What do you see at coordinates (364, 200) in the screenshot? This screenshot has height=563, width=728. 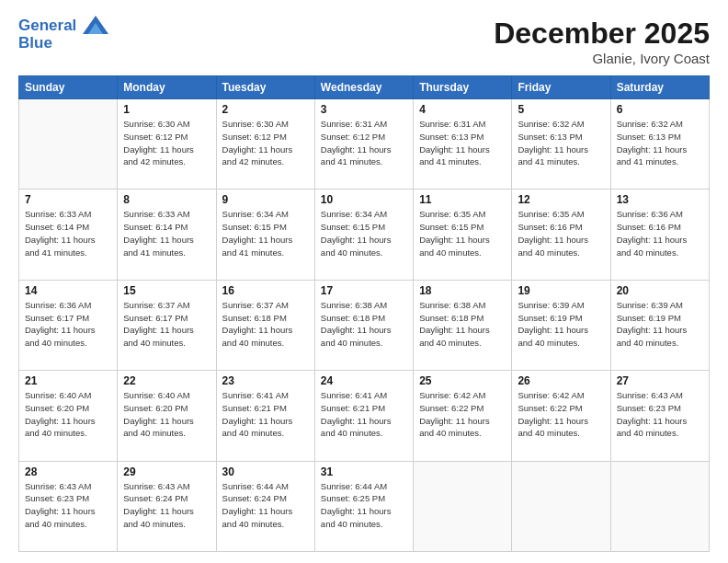 I see `day-number: 10` at bounding box center [364, 200].